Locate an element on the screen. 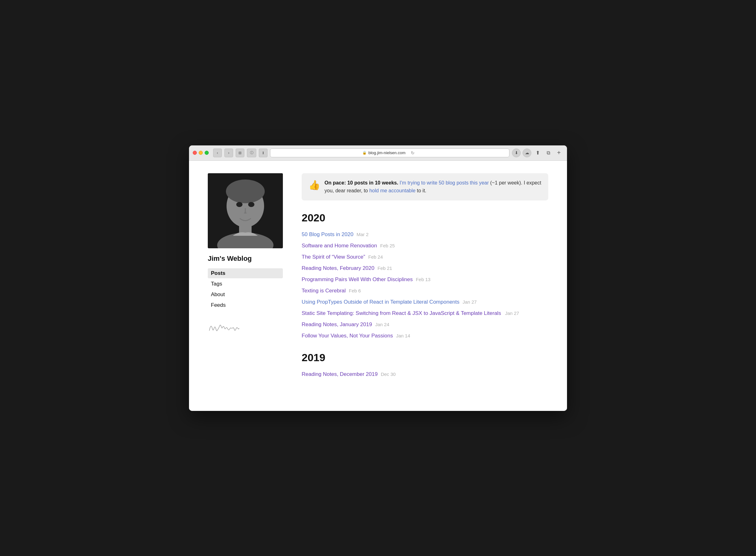 The image size is (756, 556). site-title: Jim's Weblog is located at coordinates (245, 258).